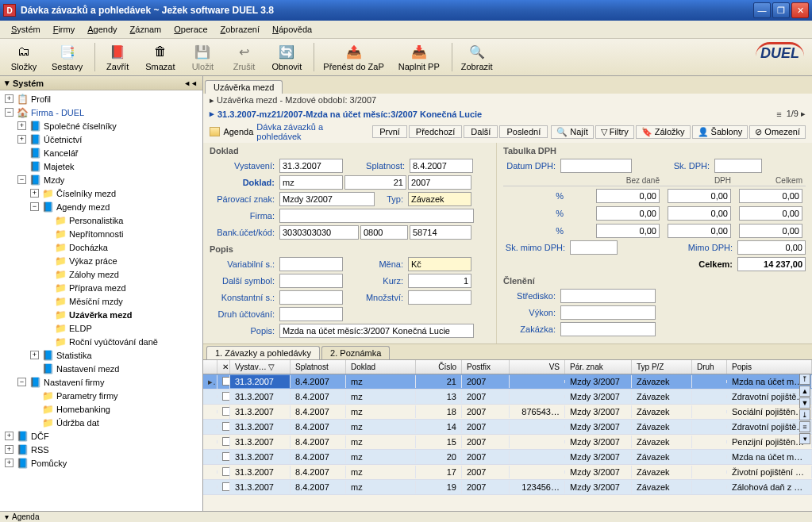 This screenshot has height=522, width=812. I want to click on tree-item: 📁Příprava mezd, so click(102, 287).